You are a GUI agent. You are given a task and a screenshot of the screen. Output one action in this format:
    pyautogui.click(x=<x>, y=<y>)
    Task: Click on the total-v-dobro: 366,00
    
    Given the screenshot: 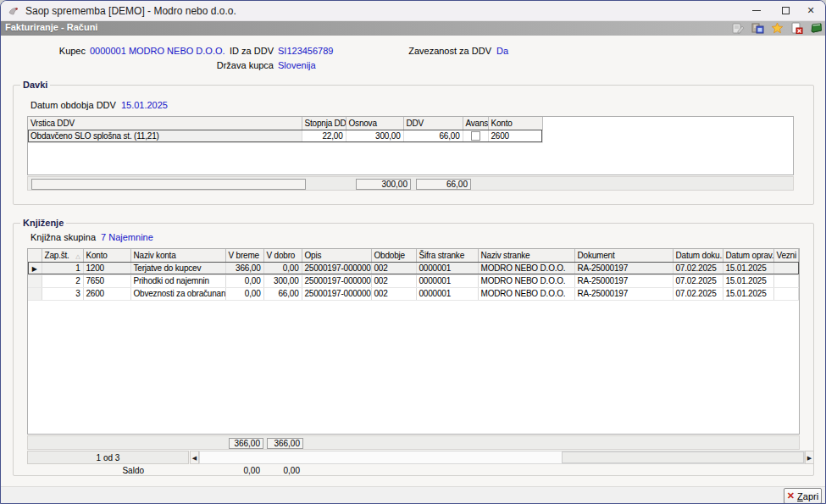 What is the action you would take?
    pyautogui.click(x=285, y=444)
    